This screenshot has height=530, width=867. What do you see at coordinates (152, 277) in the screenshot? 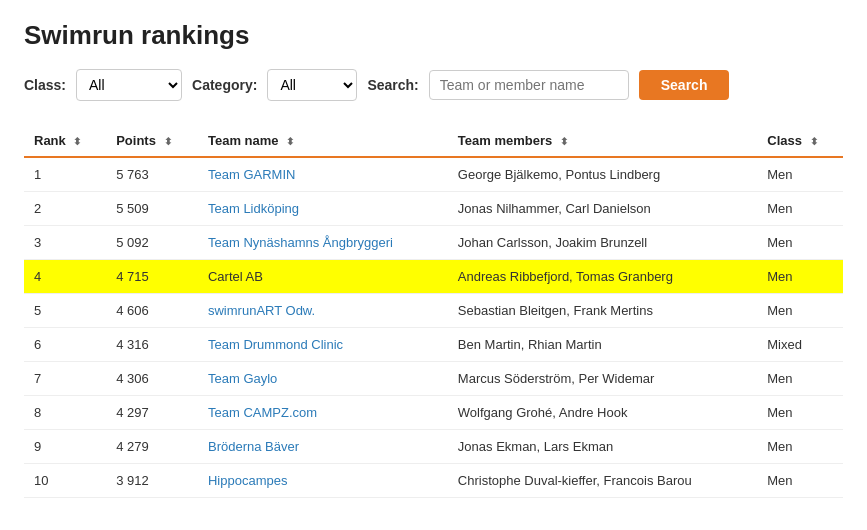
I see `cell-points: 4 715` at bounding box center [152, 277].